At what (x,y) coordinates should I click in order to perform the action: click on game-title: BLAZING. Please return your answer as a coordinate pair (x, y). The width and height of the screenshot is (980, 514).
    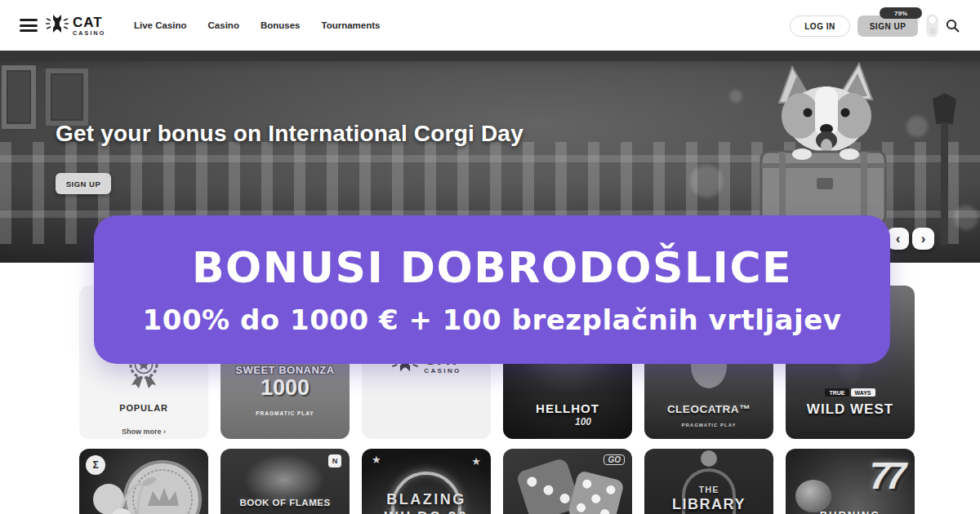
    Looking at the image, I should click on (426, 499).